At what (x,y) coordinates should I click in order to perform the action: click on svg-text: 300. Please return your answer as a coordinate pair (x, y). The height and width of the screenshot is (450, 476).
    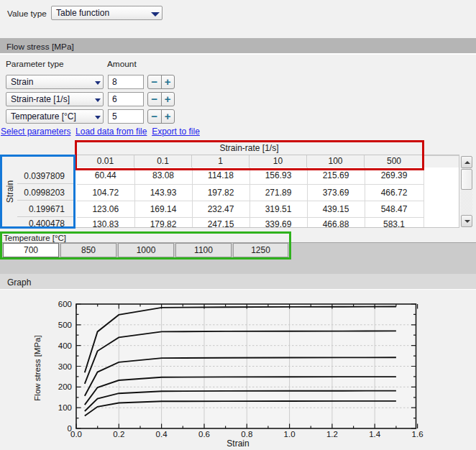
    Looking at the image, I should click on (65, 367).